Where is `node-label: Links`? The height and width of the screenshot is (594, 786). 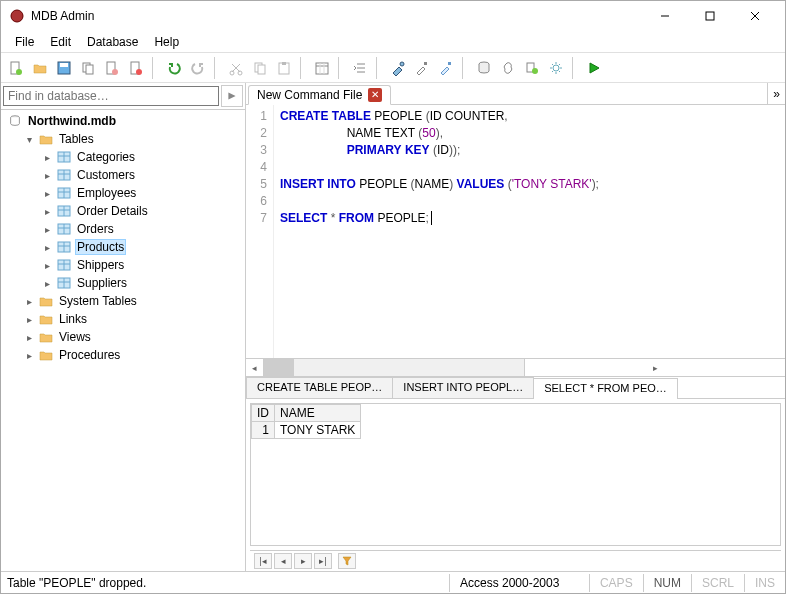 node-label: Links is located at coordinates (73, 319).